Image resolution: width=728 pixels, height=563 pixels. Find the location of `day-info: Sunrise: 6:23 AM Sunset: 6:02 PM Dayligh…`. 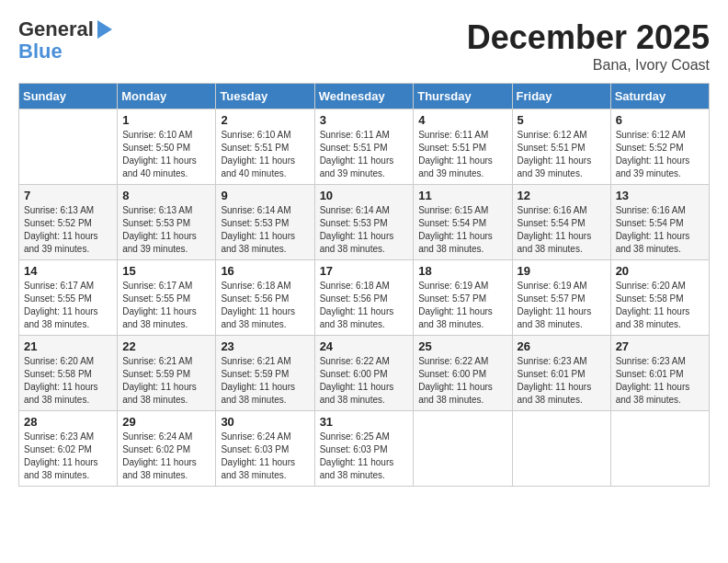

day-info: Sunrise: 6:23 AM Sunset: 6:02 PM Dayligh… is located at coordinates (68, 456).